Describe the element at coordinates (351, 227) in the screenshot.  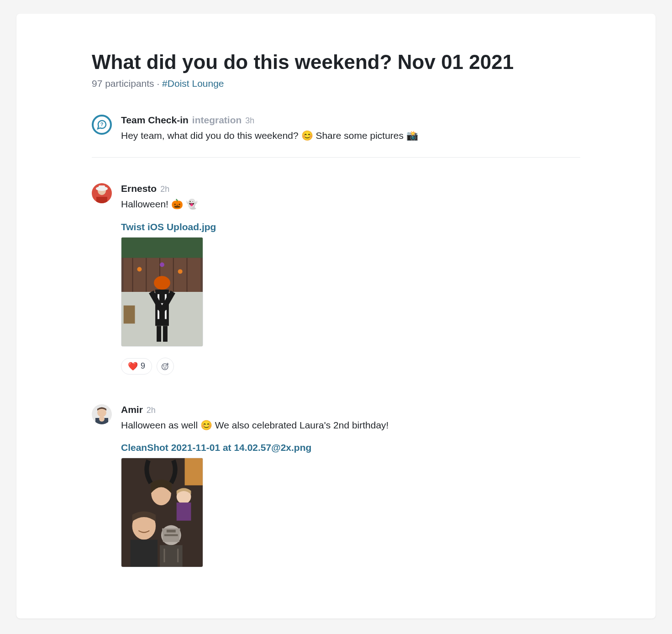
I see `attachment-link: Twist iOS Upload.jpg` at that location.